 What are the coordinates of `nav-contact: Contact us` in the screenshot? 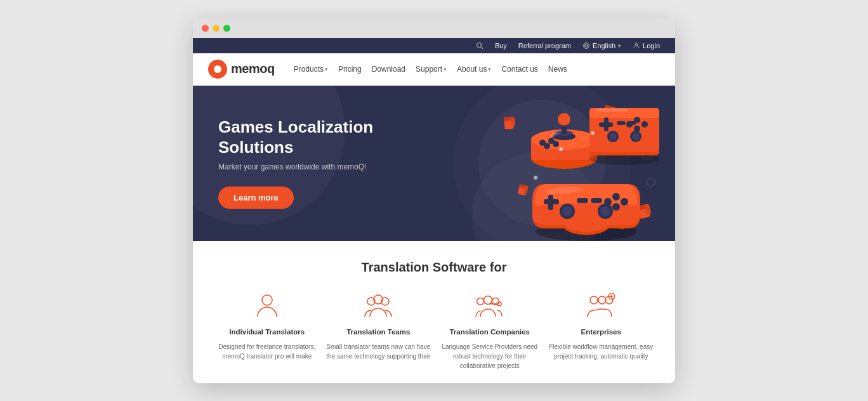 It's located at (519, 69).